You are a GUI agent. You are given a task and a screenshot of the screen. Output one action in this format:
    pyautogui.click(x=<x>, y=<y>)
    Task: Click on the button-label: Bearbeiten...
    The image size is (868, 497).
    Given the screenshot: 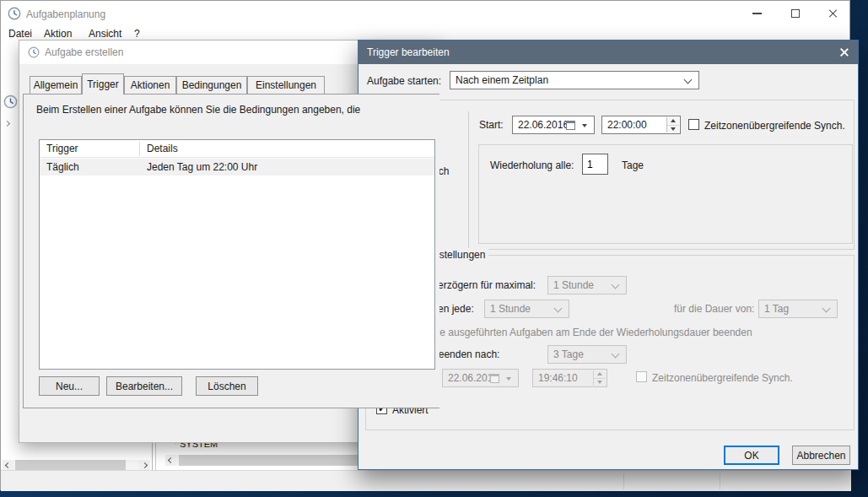 What is the action you would take?
    pyautogui.click(x=144, y=386)
    